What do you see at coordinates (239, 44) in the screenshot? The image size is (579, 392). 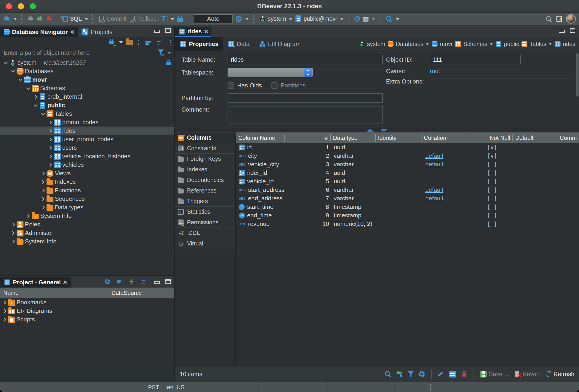 I see `tab-data: ‹› Data` at bounding box center [239, 44].